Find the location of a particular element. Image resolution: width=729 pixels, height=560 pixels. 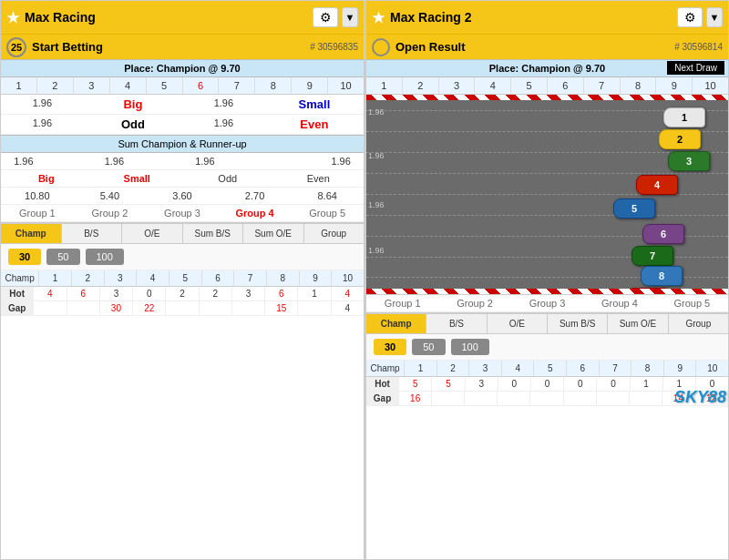

sv-2: 5.40 is located at coordinates (110, 196).